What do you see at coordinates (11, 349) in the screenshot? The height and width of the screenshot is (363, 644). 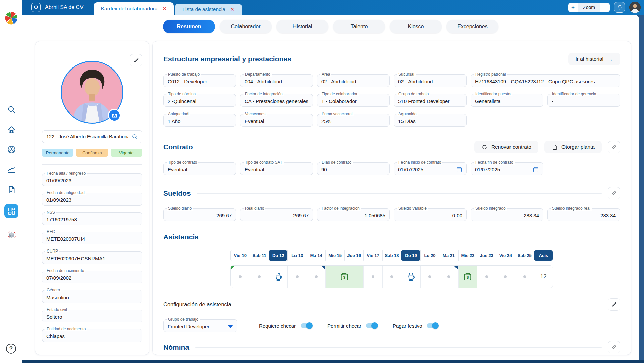 I see `help-icon: ?` at bounding box center [11, 349].